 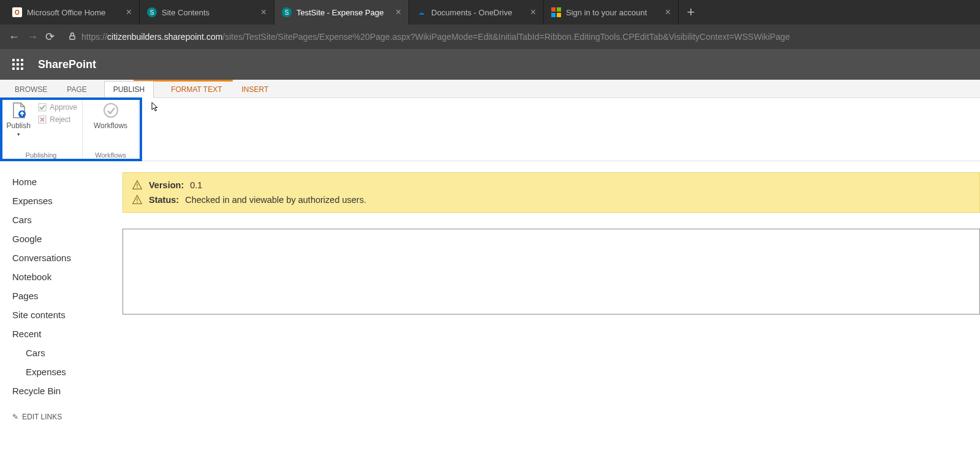 I want to click on browser-tab-active: S TestSite - Expense Page ×, so click(x=342, y=12).